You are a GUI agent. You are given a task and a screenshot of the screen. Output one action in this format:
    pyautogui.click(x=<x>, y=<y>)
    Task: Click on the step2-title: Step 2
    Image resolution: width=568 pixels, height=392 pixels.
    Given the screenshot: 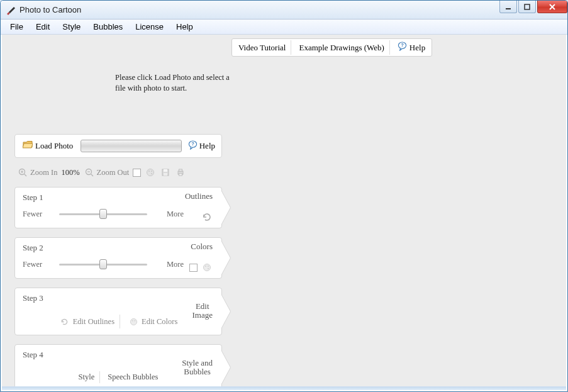 What is the action you would take?
    pyautogui.click(x=118, y=248)
    